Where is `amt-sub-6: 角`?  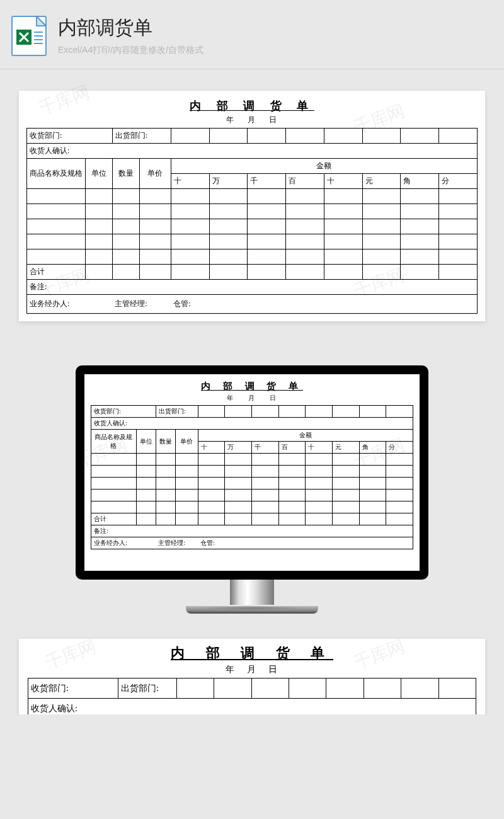
amt-sub-6: 角 is located at coordinates (420, 181).